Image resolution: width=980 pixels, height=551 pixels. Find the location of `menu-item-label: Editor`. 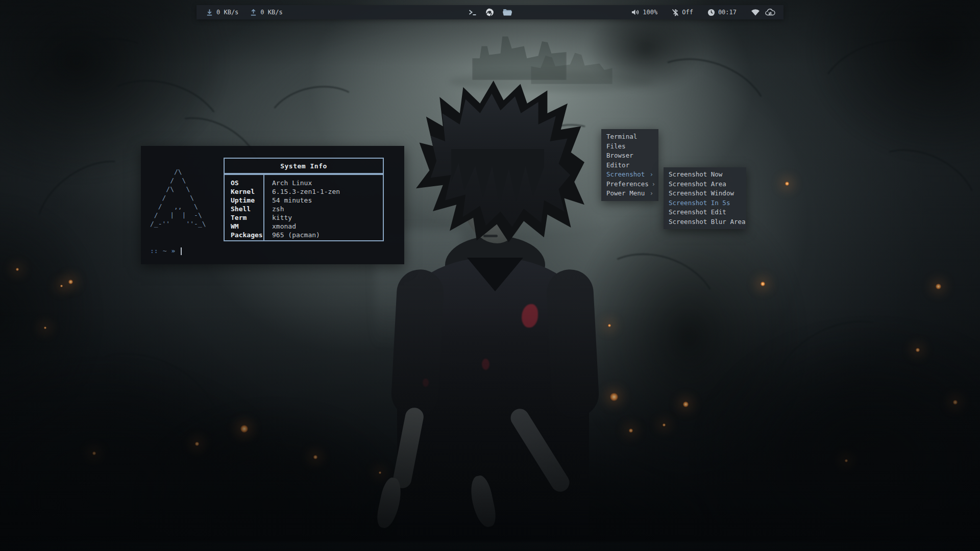

menu-item-label: Editor is located at coordinates (618, 165).